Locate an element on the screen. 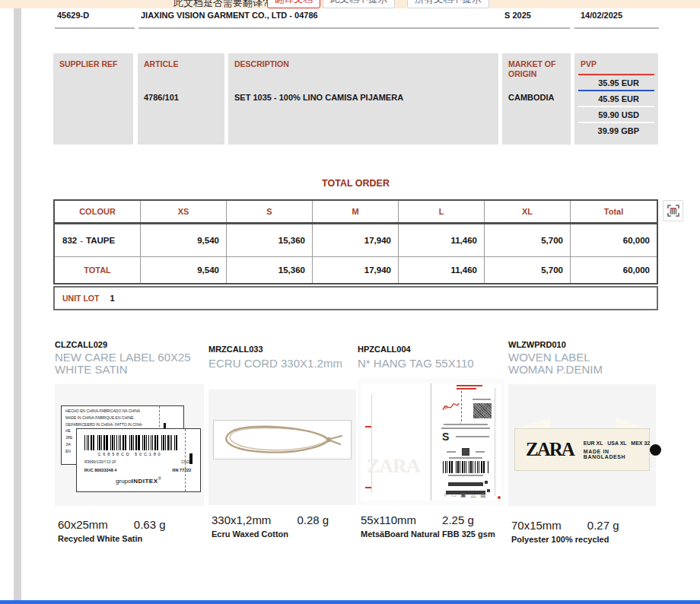 This screenshot has width=700, height=604. care-row2-left: RUC 80033348 4 is located at coordinates (100, 470).